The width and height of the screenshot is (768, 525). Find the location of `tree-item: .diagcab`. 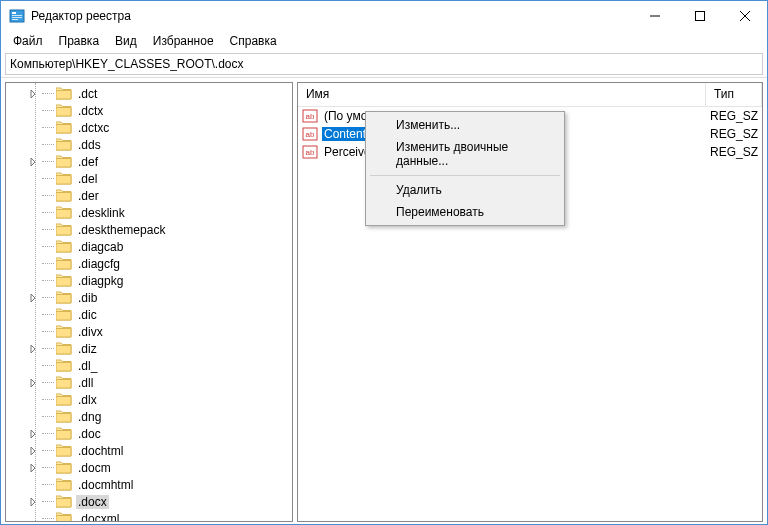

tree-item: .diagcab is located at coordinates (149, 246).